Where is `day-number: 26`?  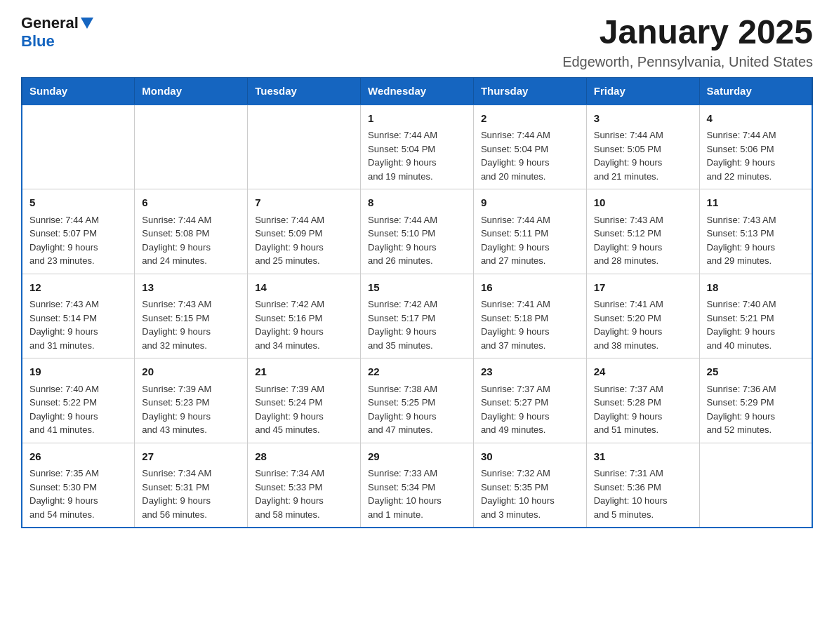
day-number: 26 is located at coordinates (79, 457).